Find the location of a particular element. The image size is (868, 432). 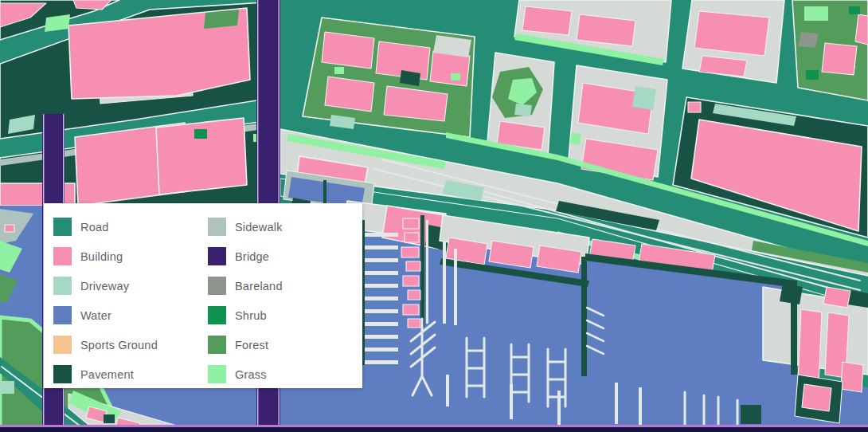

forest-swatch is located at coordinates (217, 344).